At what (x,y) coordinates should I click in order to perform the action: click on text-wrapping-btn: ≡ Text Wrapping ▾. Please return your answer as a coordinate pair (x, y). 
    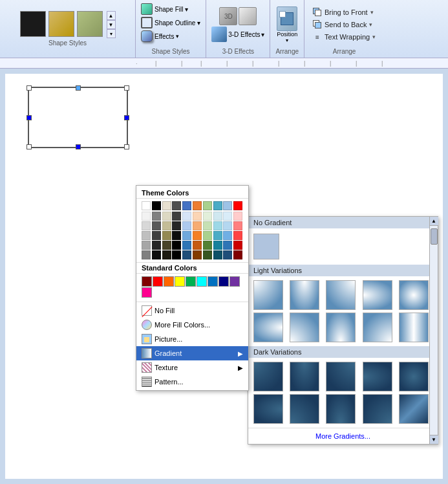
    Looking at the image, I should click on (344, 37).